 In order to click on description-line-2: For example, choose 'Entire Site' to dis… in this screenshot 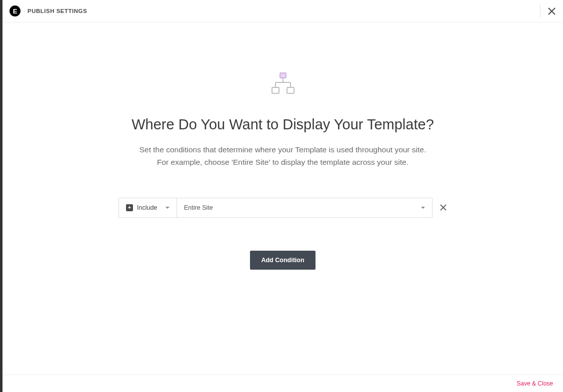, I will do `click(283, 163)`.